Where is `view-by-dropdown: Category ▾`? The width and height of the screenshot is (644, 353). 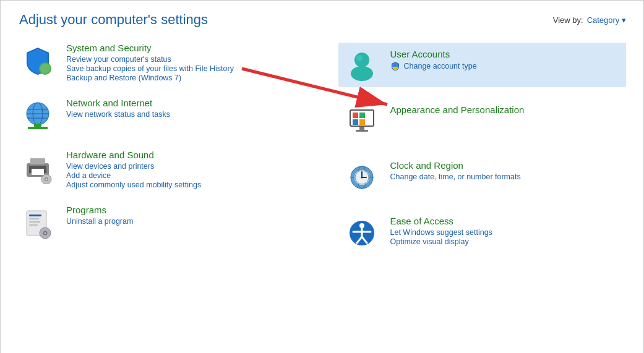
view-by-dropdown: Category ▾ is located at coordinates (606, 20).